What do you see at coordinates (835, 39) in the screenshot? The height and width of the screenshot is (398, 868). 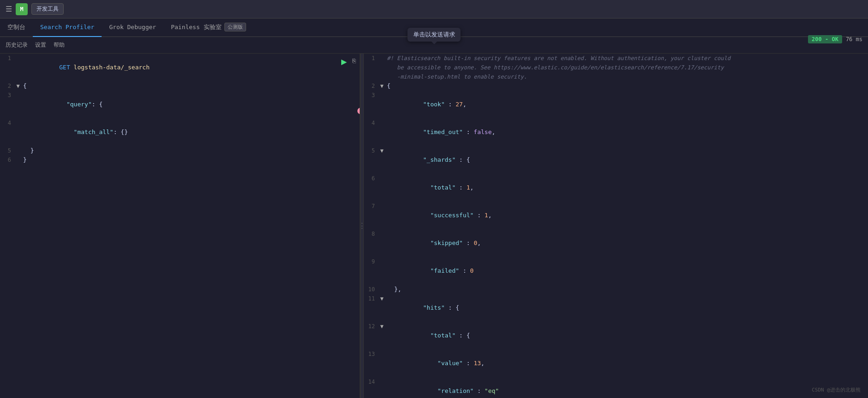 I see `status-bar: 200 - OK 76 ms` at bounding box center [835, 39].